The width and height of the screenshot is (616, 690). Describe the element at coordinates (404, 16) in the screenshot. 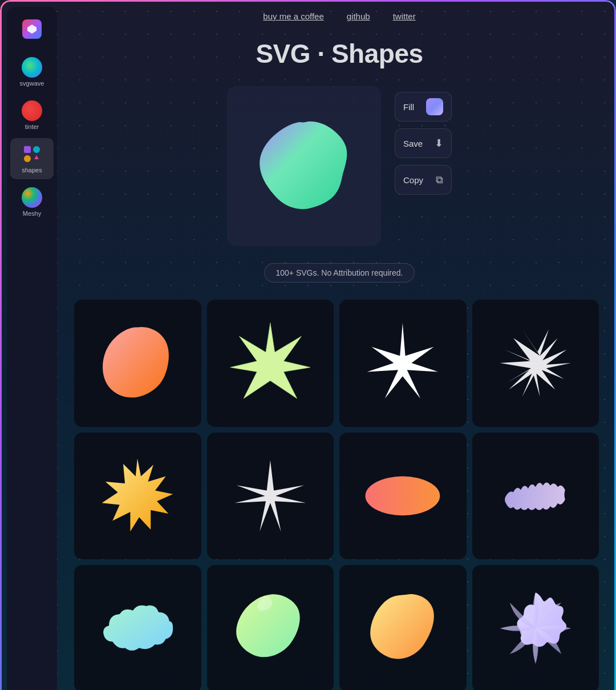

I see `twitter-link: twitter` at that location.